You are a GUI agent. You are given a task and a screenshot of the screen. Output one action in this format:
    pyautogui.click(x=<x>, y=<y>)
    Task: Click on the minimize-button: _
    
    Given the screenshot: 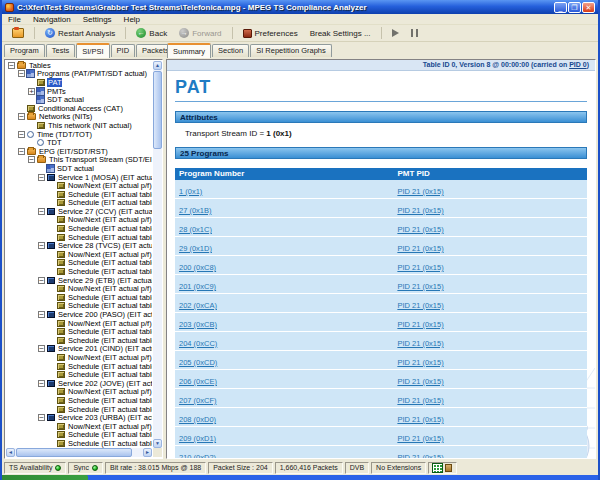 What is the action you would take?
    pyautogui.click(x=560, y=8)
    